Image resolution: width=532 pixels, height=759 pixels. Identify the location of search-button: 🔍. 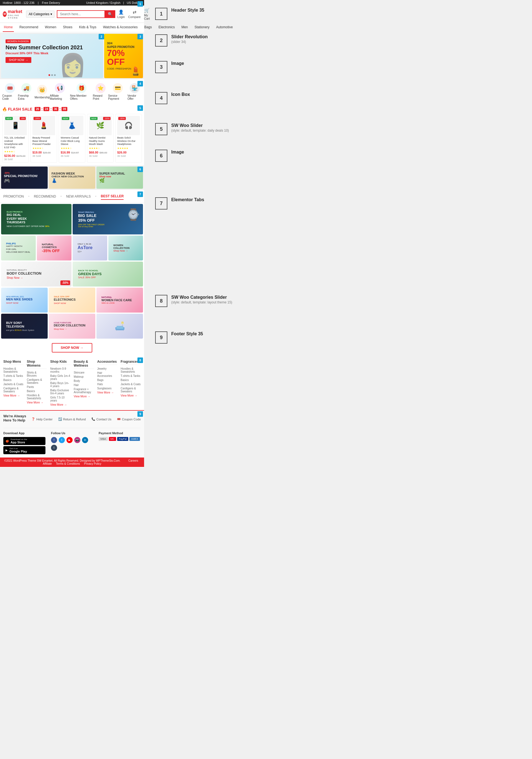
(110, 14).